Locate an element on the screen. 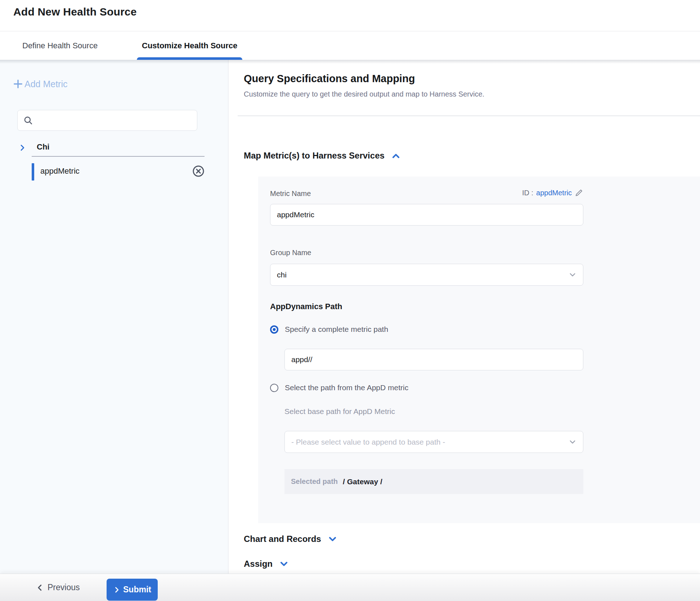  dialog-header: Add New Health Source is located at coordinates (350, 15).